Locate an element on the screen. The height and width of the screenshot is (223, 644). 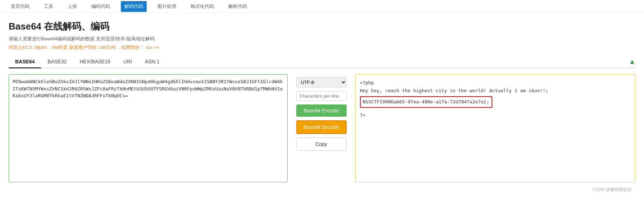
encode-button: Base64 Encode is located at coordinates (321, 111).